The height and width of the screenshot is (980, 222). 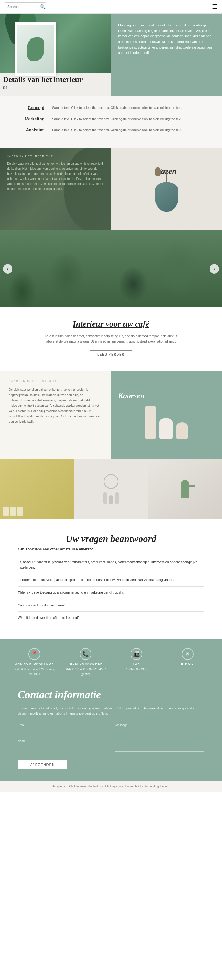 I want to click on fax-icon: 📠, so click(x=136, y=654).